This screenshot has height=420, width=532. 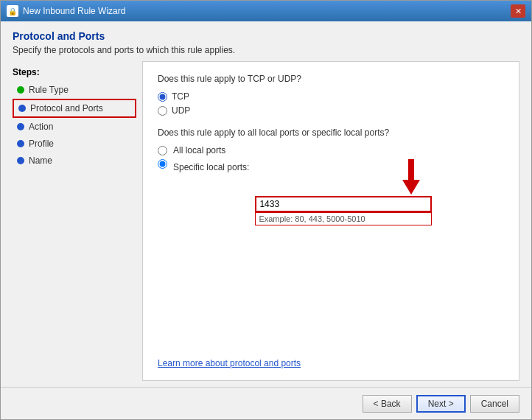 I want to click on next-button: Next >, so click(x=441, y=404).